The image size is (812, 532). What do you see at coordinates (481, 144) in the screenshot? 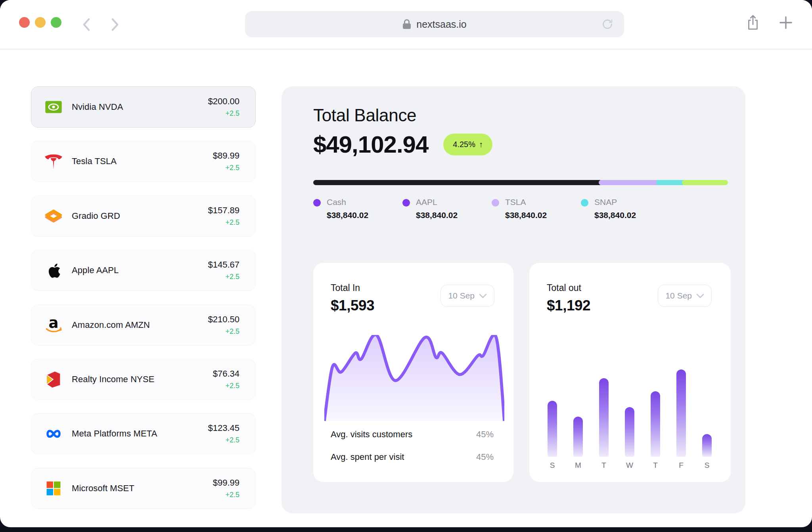
I see `arrow-up-icon: ↑` at bounding box center [481, 144].